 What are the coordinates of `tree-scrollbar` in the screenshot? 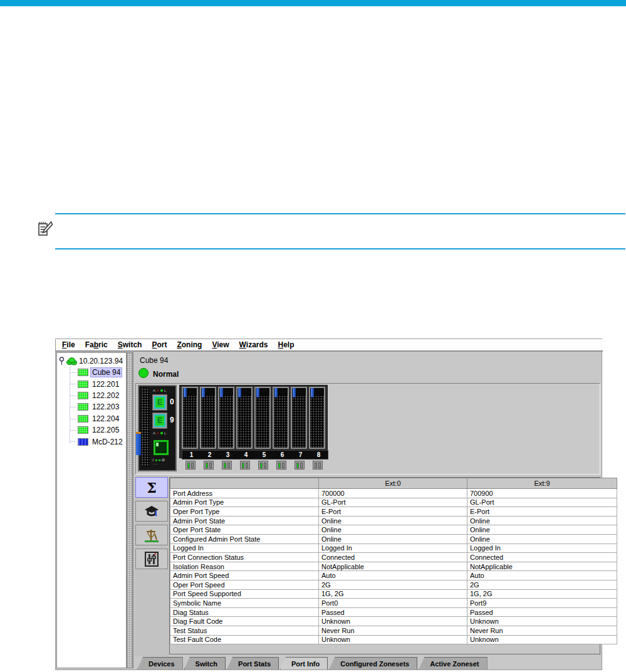 It's located at (130, 510).